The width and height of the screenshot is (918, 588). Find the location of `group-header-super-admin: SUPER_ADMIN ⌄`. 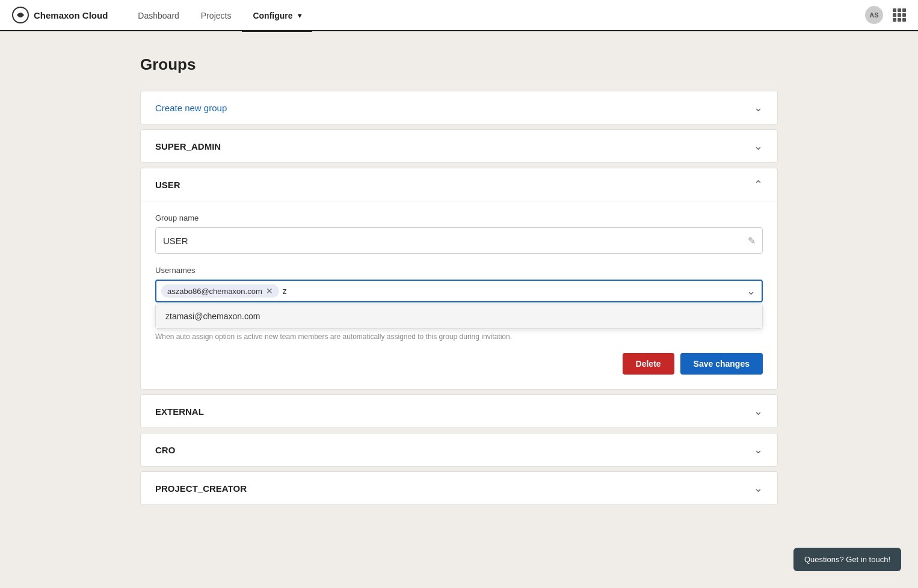

group-header-super-admin: SUPER_ADMIN ⌄ is located at coordinates (459, 146).